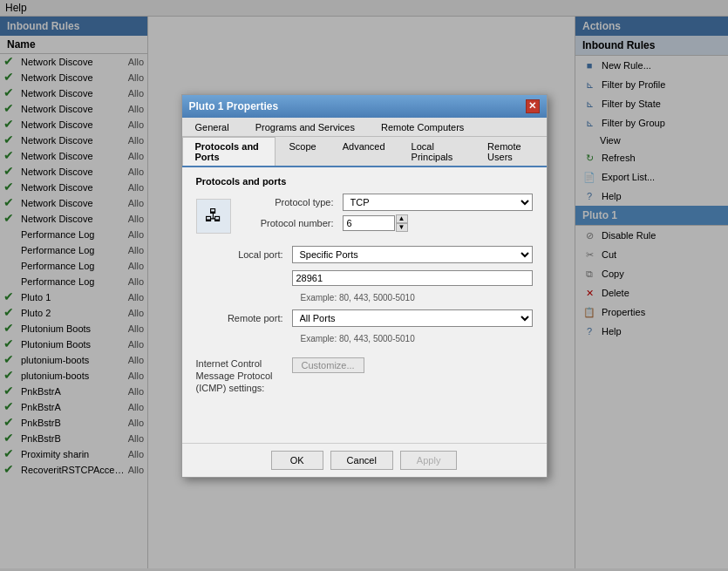 The height and width of the screenshot is (571, 728). I want to click on local-port-select: Specific Ports All Ports RPC RPC Endpoin…, so click(412, 255).